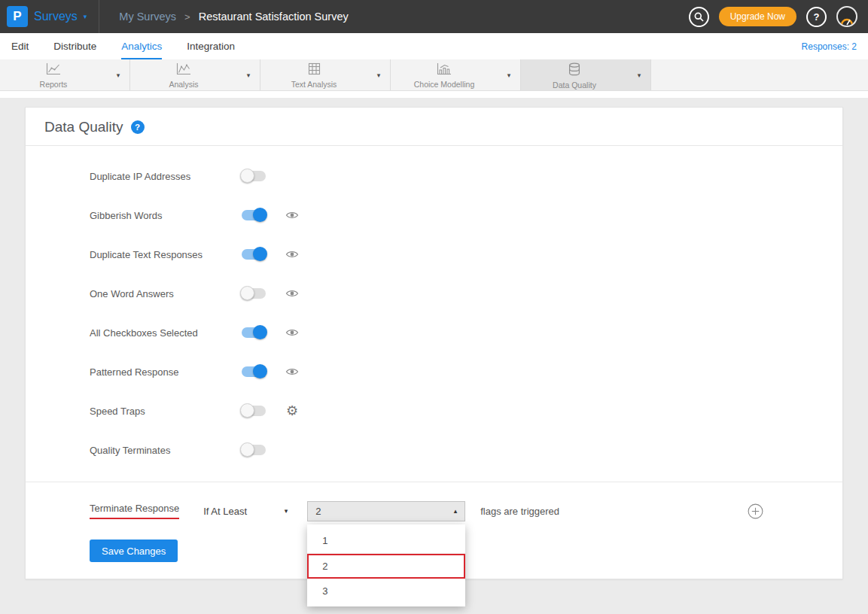  I want to click on toolbar-tab-data-quality: Data Quality▾, so click(586, 75).